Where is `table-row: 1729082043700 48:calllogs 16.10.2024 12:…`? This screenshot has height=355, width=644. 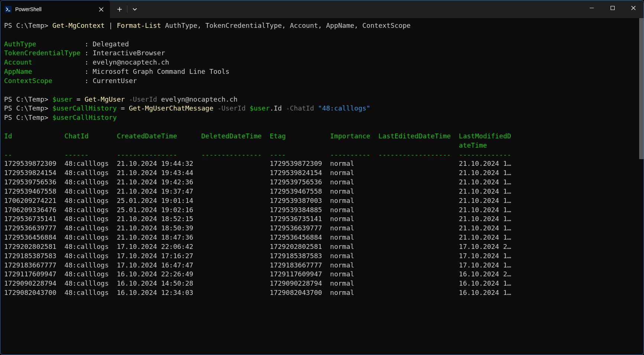 table-row: 1729082043700 48:calllogs 16.10.2024 12:… is located at coordinates (322, 293).